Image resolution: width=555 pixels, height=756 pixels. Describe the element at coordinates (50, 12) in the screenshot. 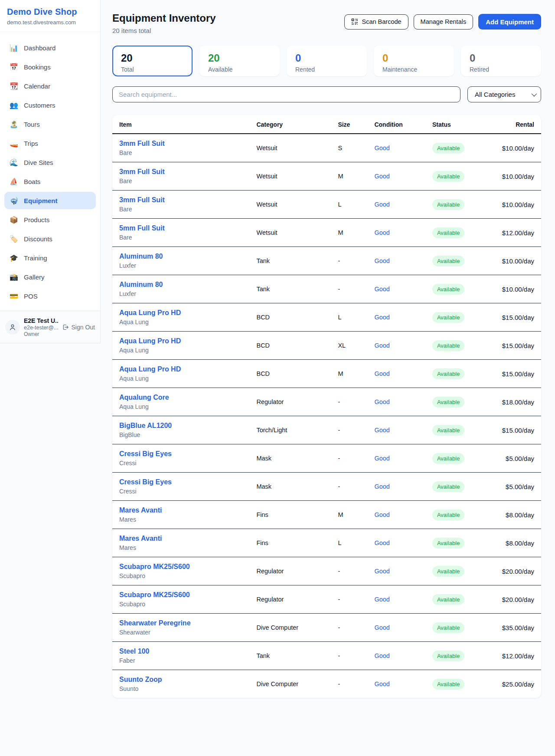

I see `brand-name: Demo Dive Shop` at that location.